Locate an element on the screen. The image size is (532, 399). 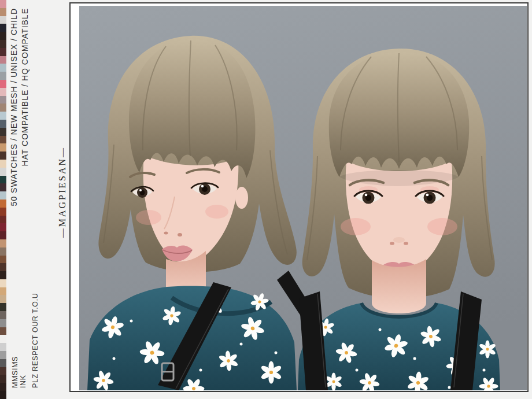
color-swatch-strip is located at coordinates (3, 200).